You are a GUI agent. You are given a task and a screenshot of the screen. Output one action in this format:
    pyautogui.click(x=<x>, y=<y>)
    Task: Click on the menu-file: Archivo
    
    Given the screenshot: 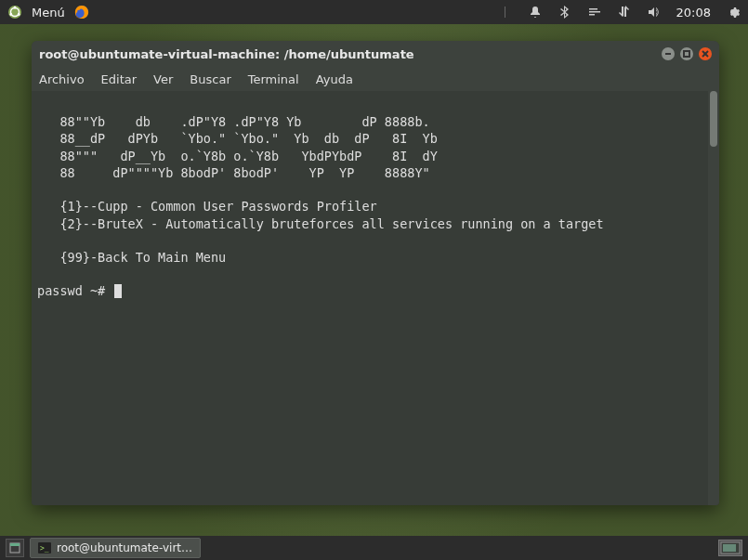 What is the action you would take?
    pyautogui.click(x=61, y=80)
    